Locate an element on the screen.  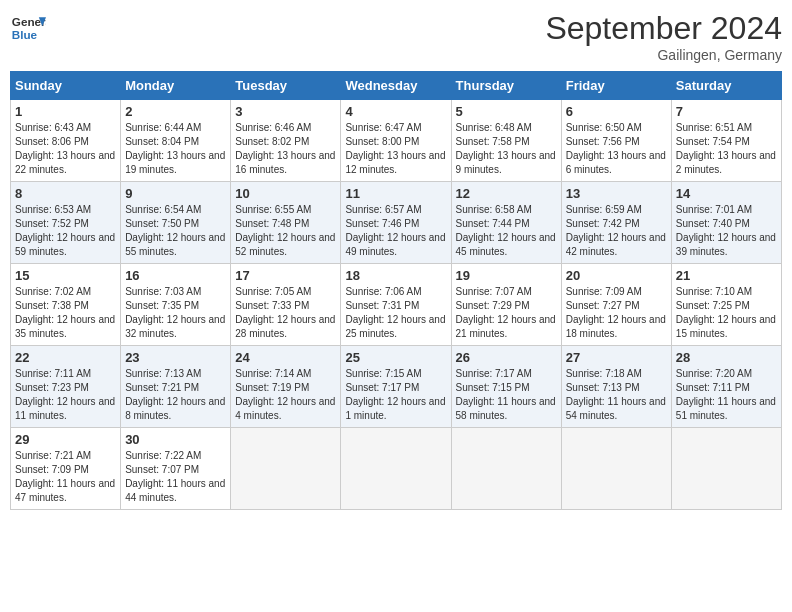
sunset-label: Sunset: 7:23 PM is located at coordinates (52, 388).